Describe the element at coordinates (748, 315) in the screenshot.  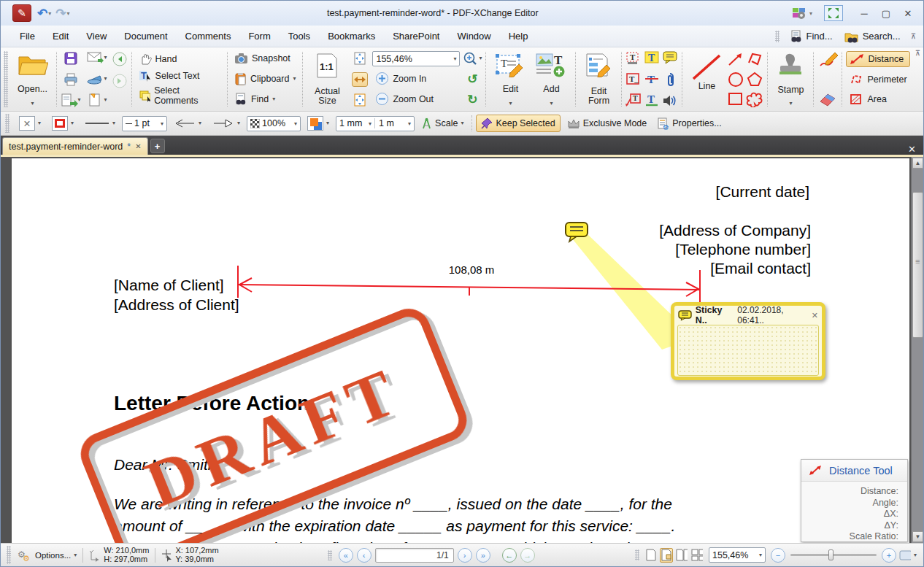
I see `sticky-note-header: Sticky N.. 02.02.2018, 06:41.. ✕` at that location.